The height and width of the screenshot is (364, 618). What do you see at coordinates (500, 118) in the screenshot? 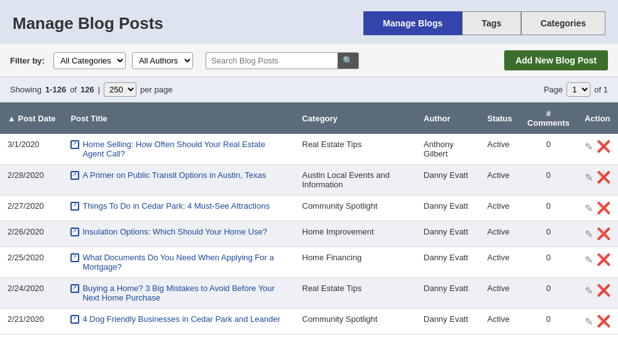
I see `col-status: Status` at bounding box center [500, 118].